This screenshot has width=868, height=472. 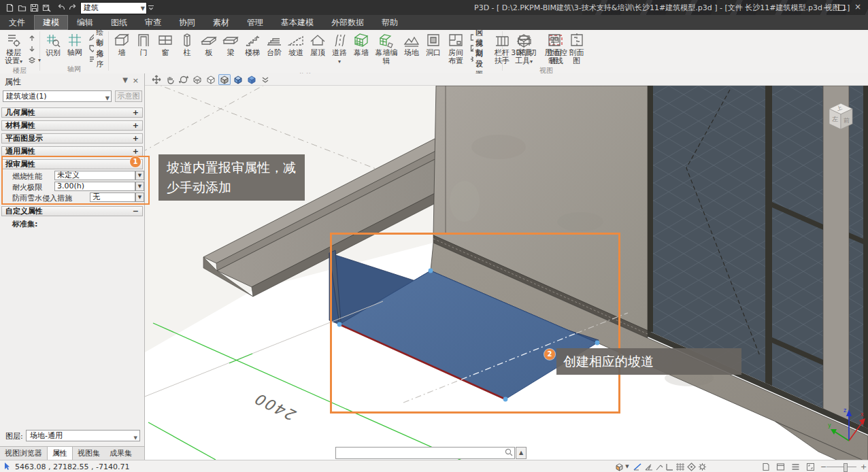 I want to click on menu-tab-collaborate: 协同, so click(x=187, y=22).